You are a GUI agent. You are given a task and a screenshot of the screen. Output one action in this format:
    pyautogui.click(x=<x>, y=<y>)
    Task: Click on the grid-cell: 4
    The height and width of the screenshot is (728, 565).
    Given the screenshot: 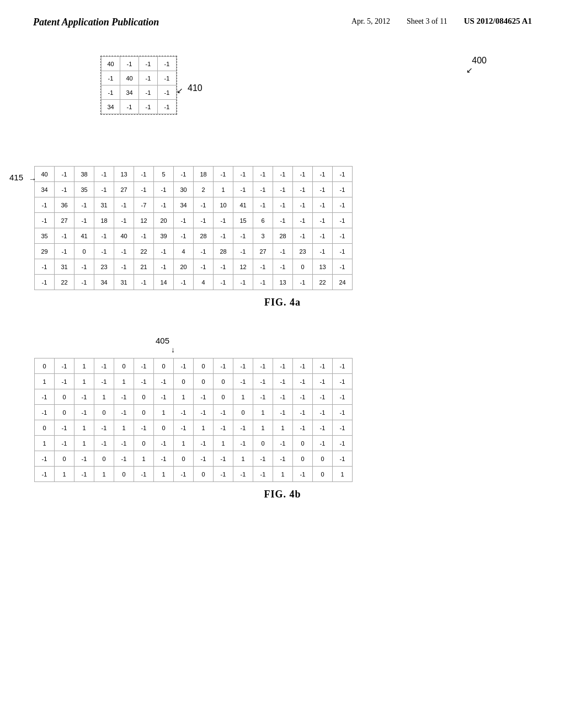 What is the action you would take?
    pyautogui.click(x=184, y=251)
    